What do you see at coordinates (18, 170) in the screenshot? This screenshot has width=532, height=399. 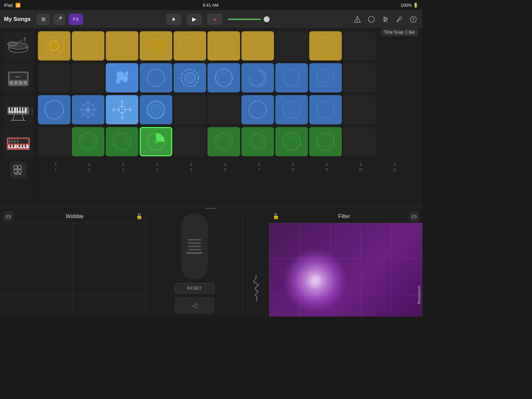 I see `scene-grid-button` at bounding box center [18, 170].